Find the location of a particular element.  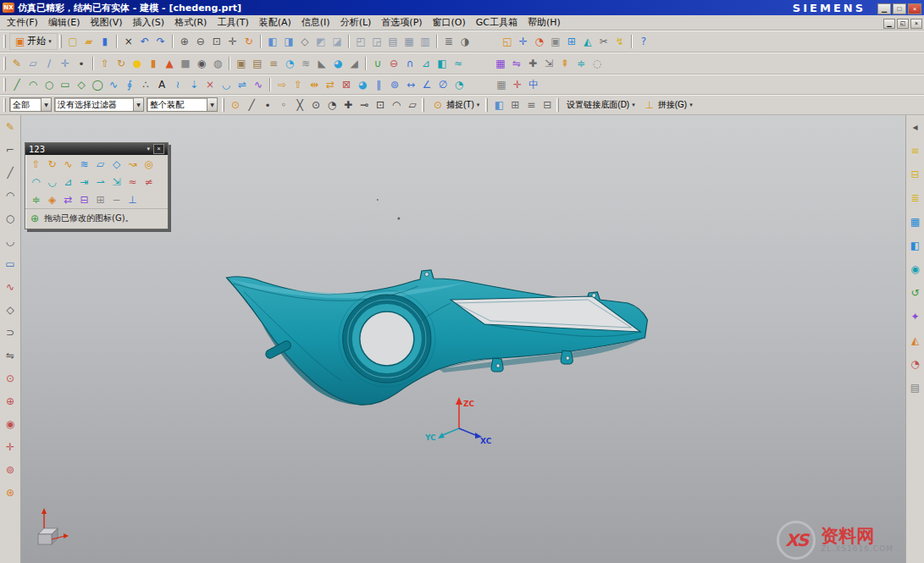

snap-intersection-icon: ╳ is located at coordinates (300, 105).